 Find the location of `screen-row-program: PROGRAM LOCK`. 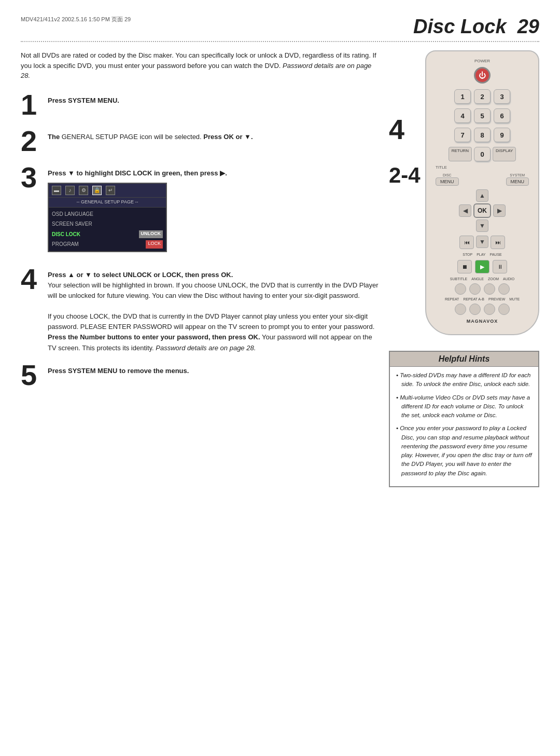

screen-row-program: PROGRAM LOCK is located at coordinates (107, 244).